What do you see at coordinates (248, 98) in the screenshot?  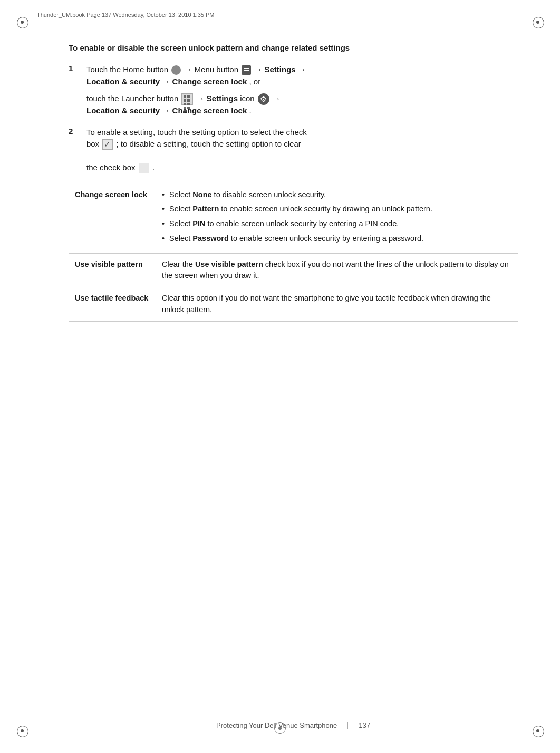 I see `step-1-text-c: icon` at bounding box center [248, 98].